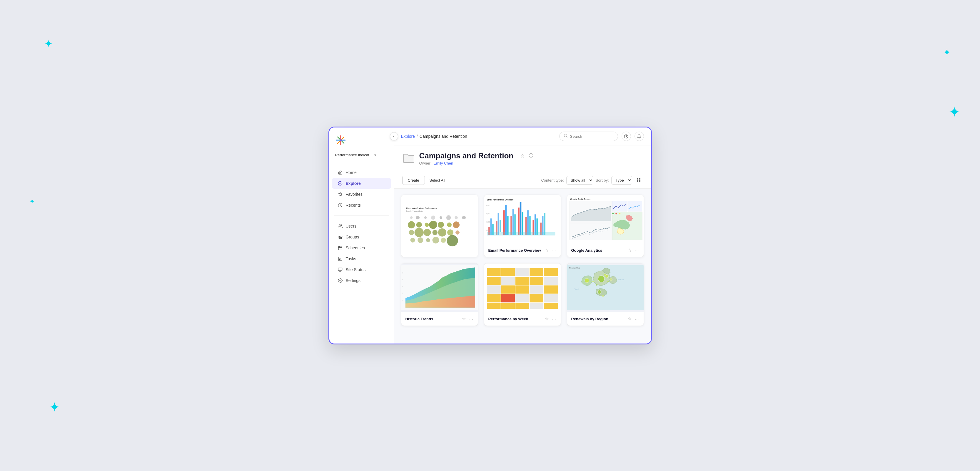 The width and height of the screenshot is (980, 471). What do you see at coordinates (947, 53) in the screenshot?
I see `sparkle-decoration-4: ✦` at bounding box center [947, 53].